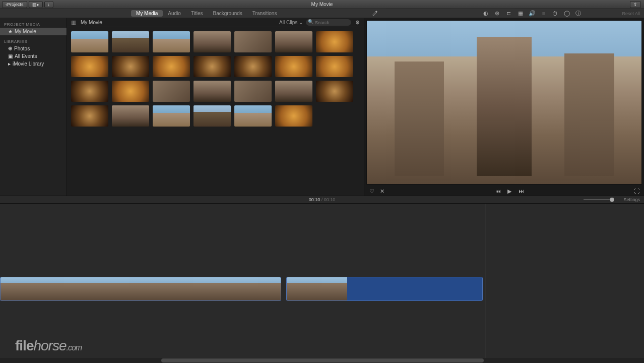 The width and height of the screenshot is (644, 363). I want to click on tab-transitions: Transitions, so click(265, 13).